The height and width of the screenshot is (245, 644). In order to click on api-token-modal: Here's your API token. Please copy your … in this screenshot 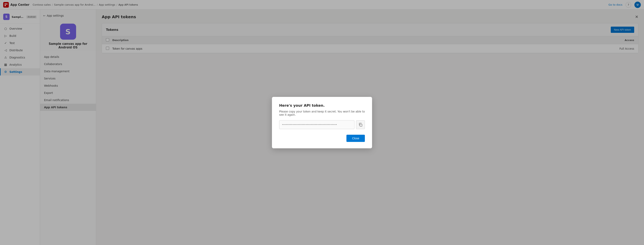, I will do `click(322, 122)`.